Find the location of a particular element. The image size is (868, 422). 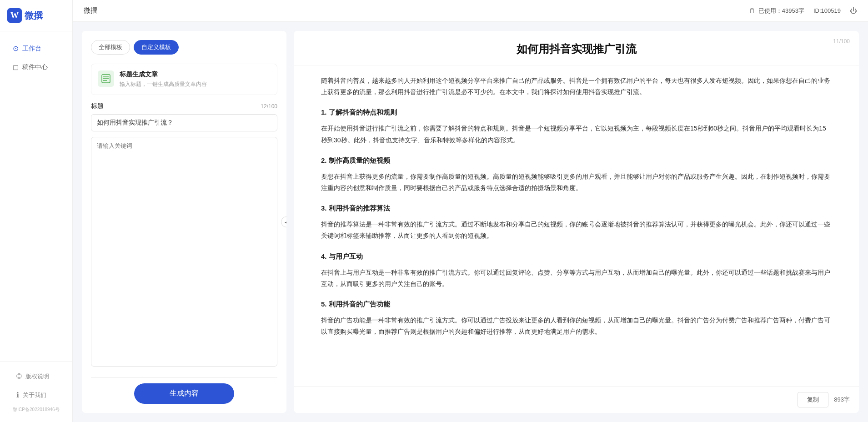

article-heading: 1. 了解抖音的特点和规则 is located at coordinates (577, 112).